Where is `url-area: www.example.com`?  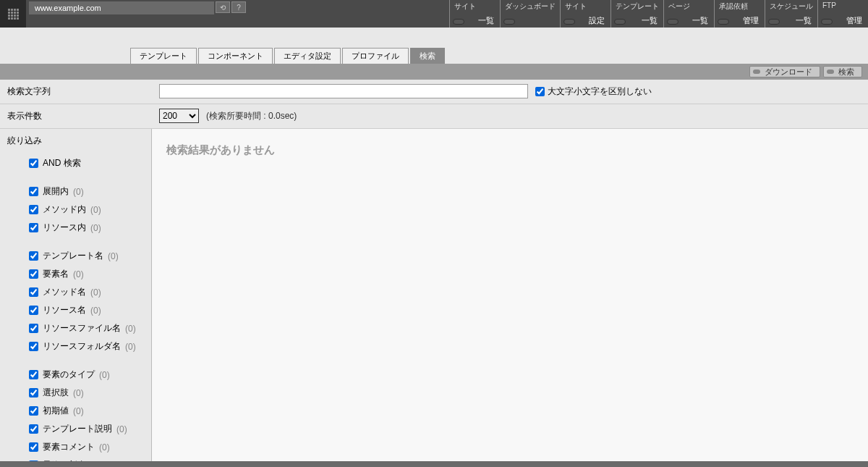
url-area: www.example.com is located at coordinates (120, 14).